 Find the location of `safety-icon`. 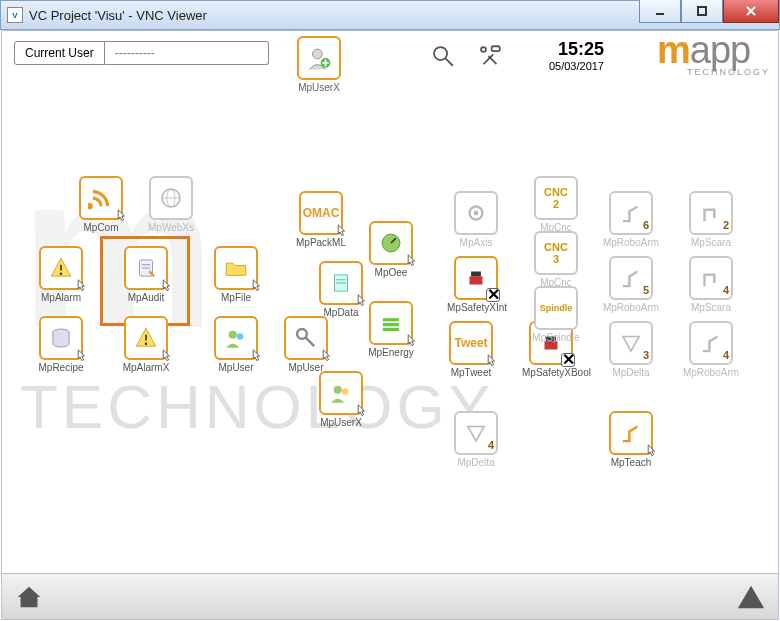

safety-icon is located at coordinates (476, 278).